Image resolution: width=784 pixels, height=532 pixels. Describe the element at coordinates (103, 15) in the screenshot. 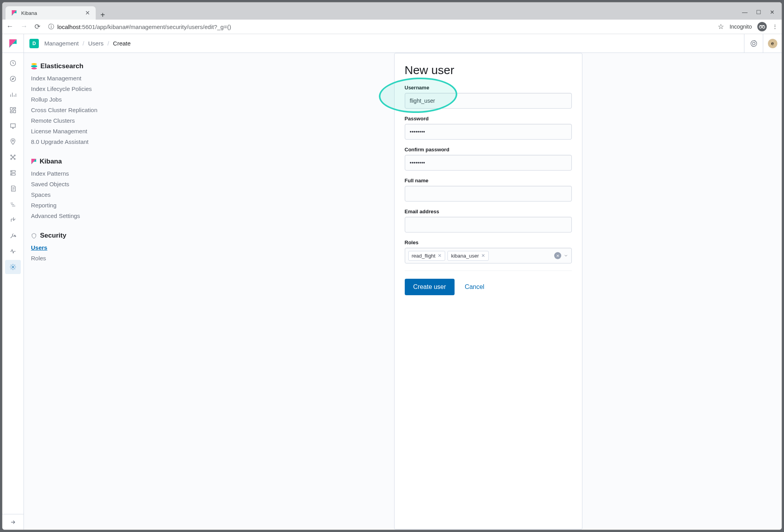

I see `new-tab-button: +` at that location.